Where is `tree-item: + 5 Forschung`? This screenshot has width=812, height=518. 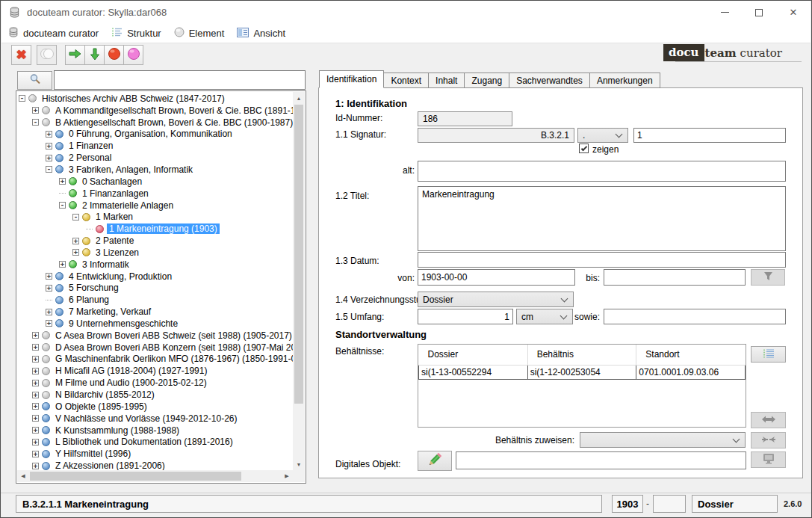
tree-item: + 5 Forschung is located at coordinates (155, 289).